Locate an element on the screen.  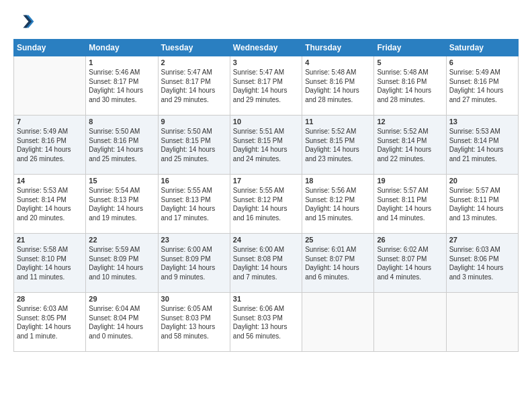
cell-content: Sunrise: 5:56 AM Sunset: 8:12 PM Dayligh… is located at coordinates (338, 204).